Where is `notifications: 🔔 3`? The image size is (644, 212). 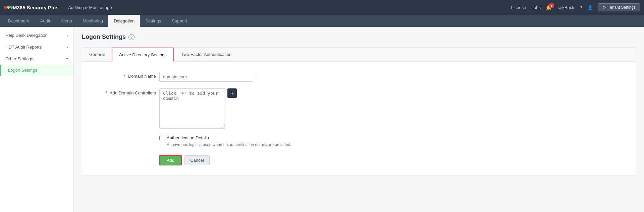
notifications: 🔔 3 is located at coordinates (549, 7).